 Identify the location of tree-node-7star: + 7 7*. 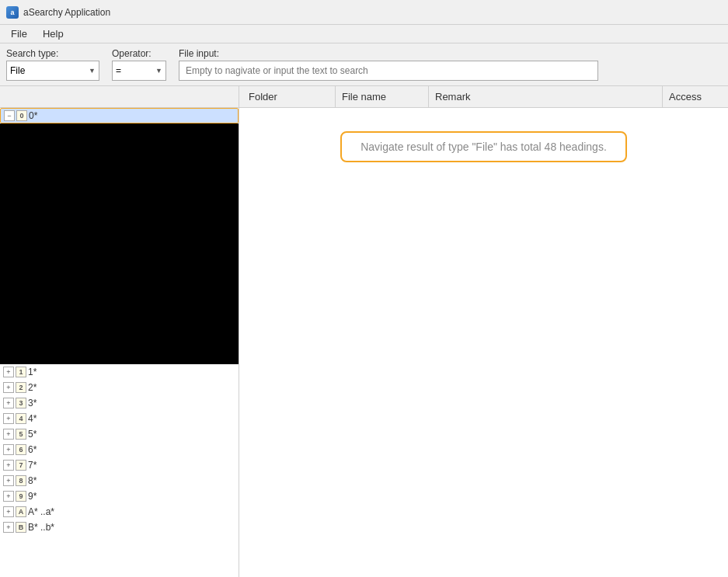
(120, 465).